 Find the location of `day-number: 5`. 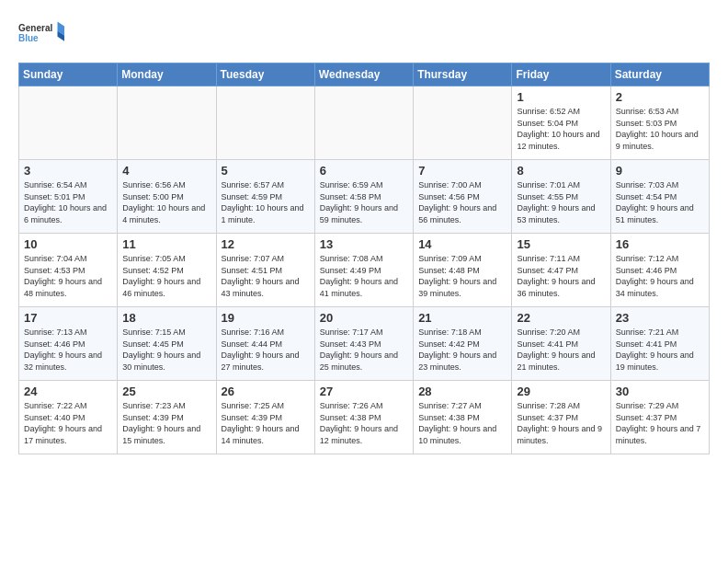

day-number: 5 is located at coordinates (266, 171).